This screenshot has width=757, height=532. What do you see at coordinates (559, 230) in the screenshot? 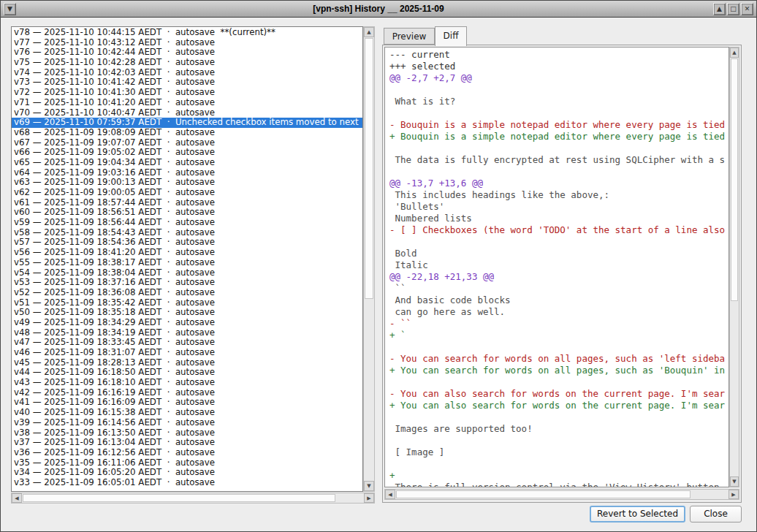
I see `diff-line: - [ ] Checkboxes (the word 'TODO' at the…` at bounding box center [559, 230].